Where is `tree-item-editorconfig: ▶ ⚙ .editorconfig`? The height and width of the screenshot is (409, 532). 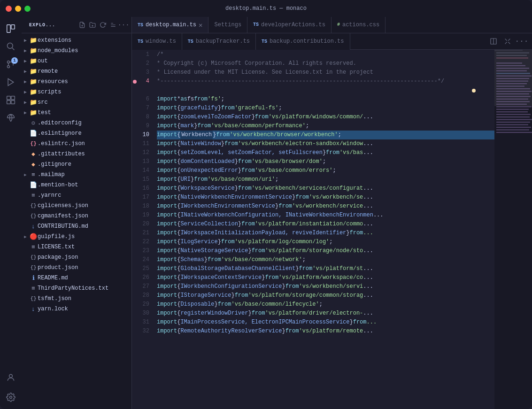
tree-item-editorconfig: ▶ ⚙ .editorconfig is located at coordinates (77, 123).